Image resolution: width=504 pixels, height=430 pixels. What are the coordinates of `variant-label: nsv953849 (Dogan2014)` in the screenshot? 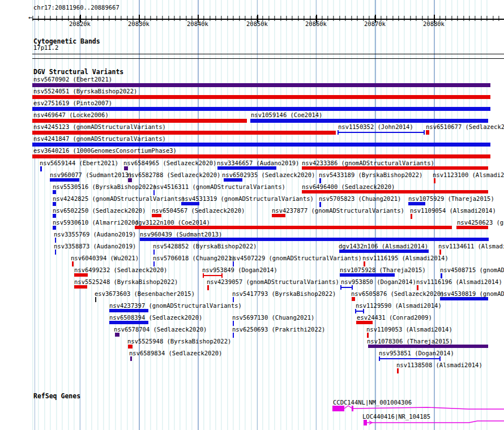 It's located at (240, 270).